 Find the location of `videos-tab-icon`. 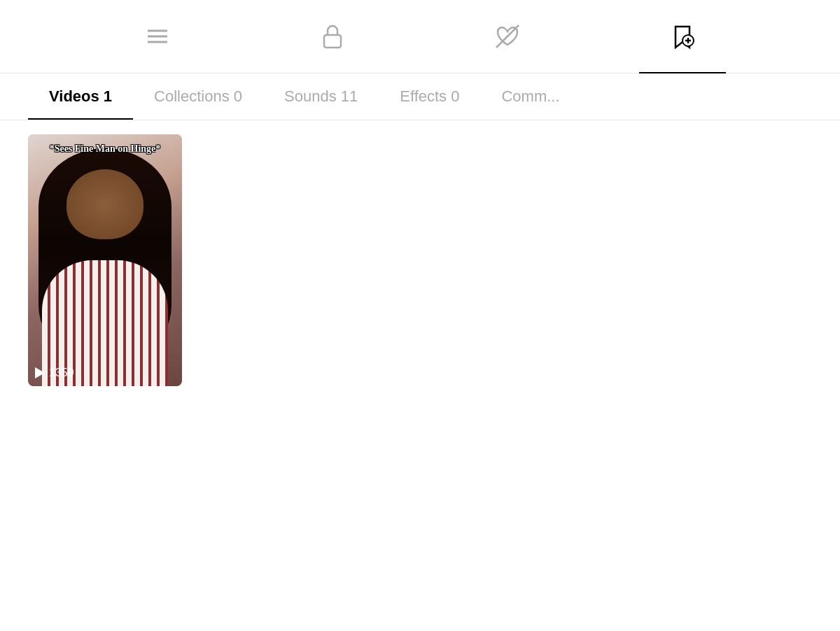

videos-tab-icon is located at coordinates (158, 36).